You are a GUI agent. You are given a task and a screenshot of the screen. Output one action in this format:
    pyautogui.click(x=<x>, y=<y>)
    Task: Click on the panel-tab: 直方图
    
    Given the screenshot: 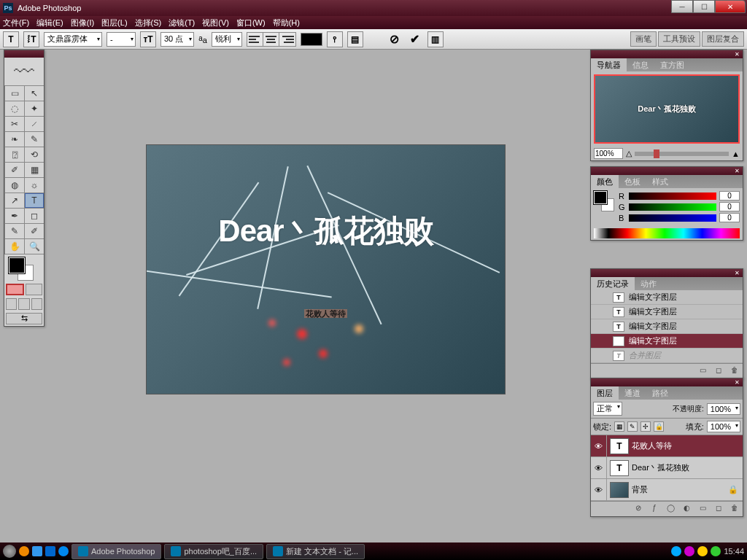 What is the action you would take?
    pyautogui.click(x=673, y=65)
    